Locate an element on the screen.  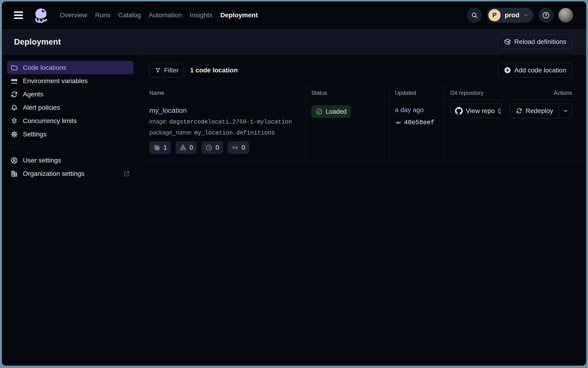
sensors-count-badge: 0 is located at coordinates (239, 147).